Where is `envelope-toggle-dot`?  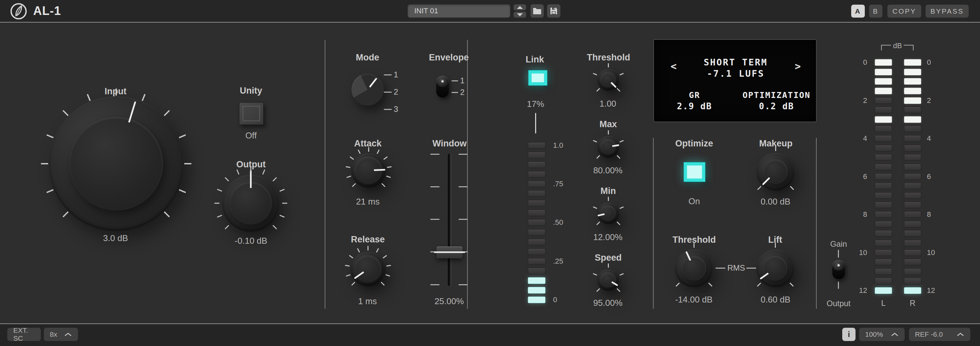 envelope-toggle-dot is located at coordinates (443, 81).